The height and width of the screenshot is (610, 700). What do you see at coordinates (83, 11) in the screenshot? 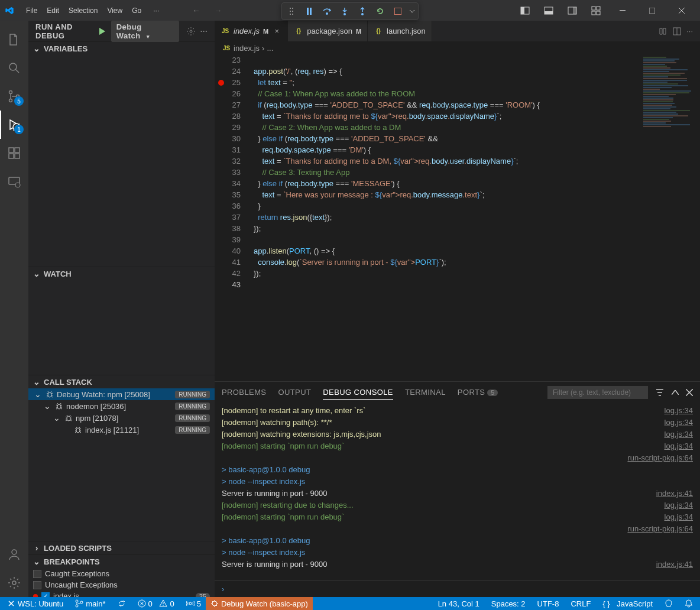
I see `menu-selection: Selection` at bounding box center [83, 11].